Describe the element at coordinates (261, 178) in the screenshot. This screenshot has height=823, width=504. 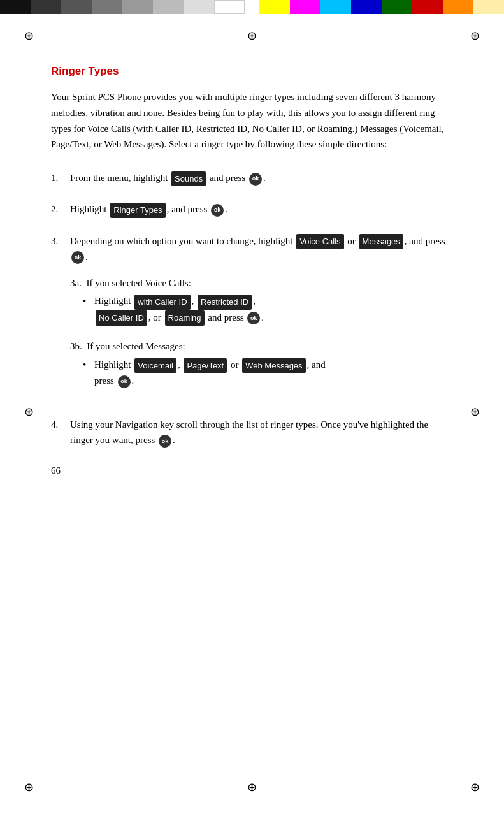
I see `step-1-content: From the menu, highlight Sounds and pres…` at that location.